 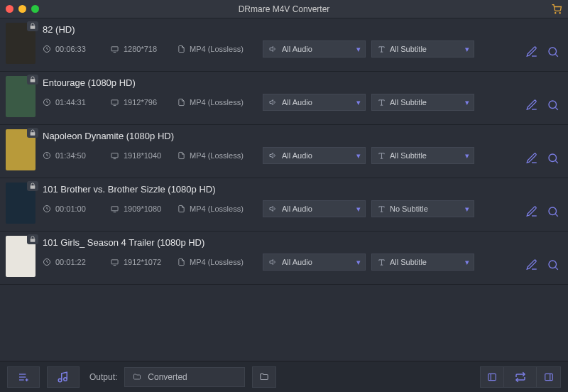 What do you see at coordinates (185, 377) in the screenshot?
I see `output-path-field: Converted` at bounding box center [185, 377].